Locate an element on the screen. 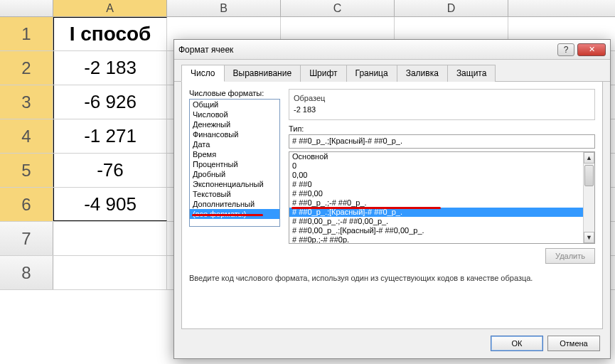 Image resolution: width=615 pixels, height=364 pixels. help-button: ? is located at coordinates (566, 50).